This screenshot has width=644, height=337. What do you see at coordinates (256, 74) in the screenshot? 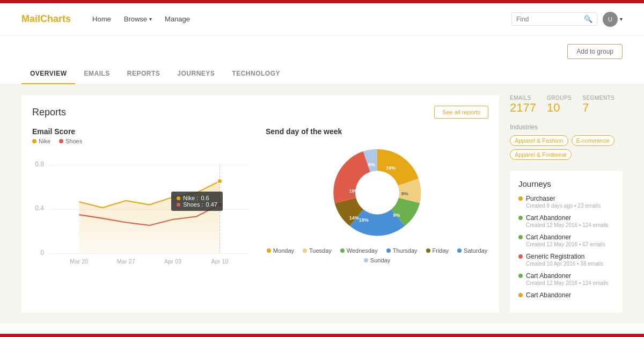
I see `tab-technology: Technology` at bounding box center [256, 74].